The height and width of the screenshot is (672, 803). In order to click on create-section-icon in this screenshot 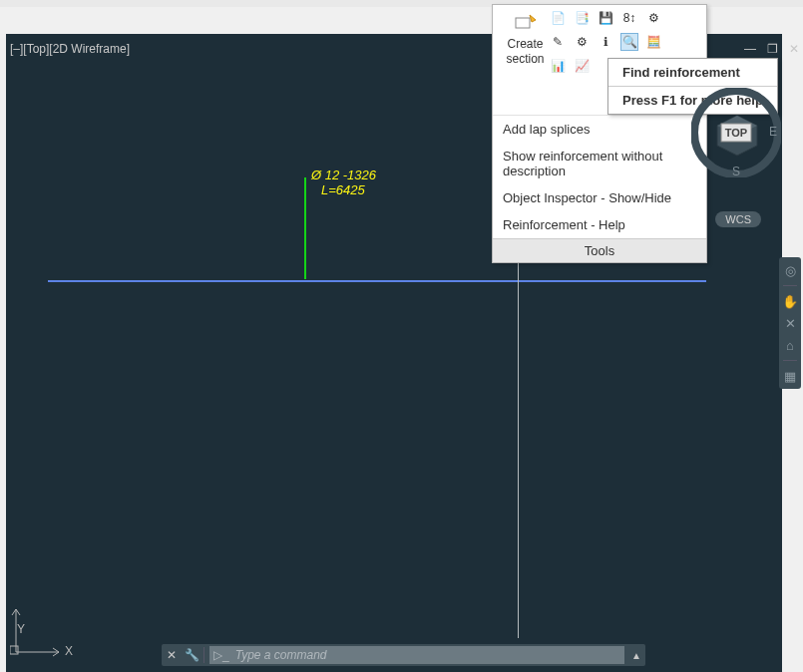, I will do `click(526, 22)`.